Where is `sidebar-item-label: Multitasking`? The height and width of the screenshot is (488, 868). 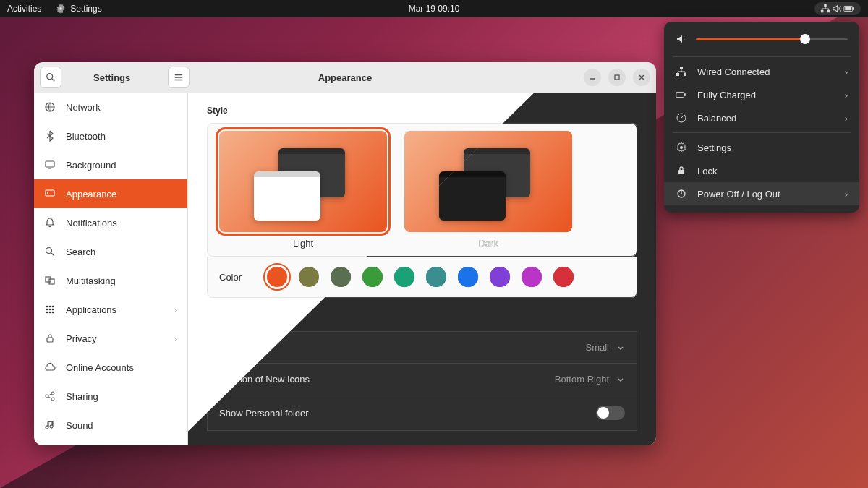
sidebar-item-label: Multitasking is located at coordinates (91, 281).